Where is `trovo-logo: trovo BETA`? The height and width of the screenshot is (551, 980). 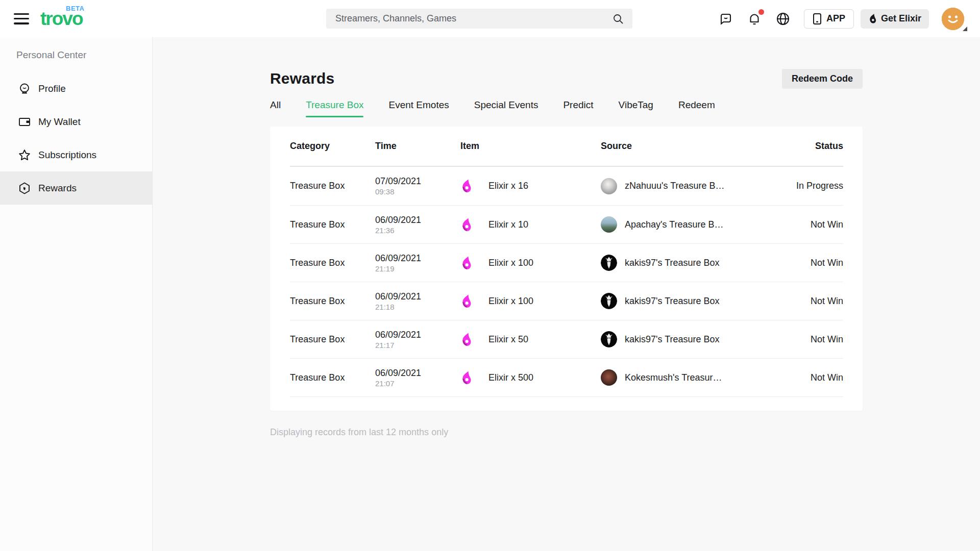
trovo-logo: trovo BETA is located at coordinates (61, 18).